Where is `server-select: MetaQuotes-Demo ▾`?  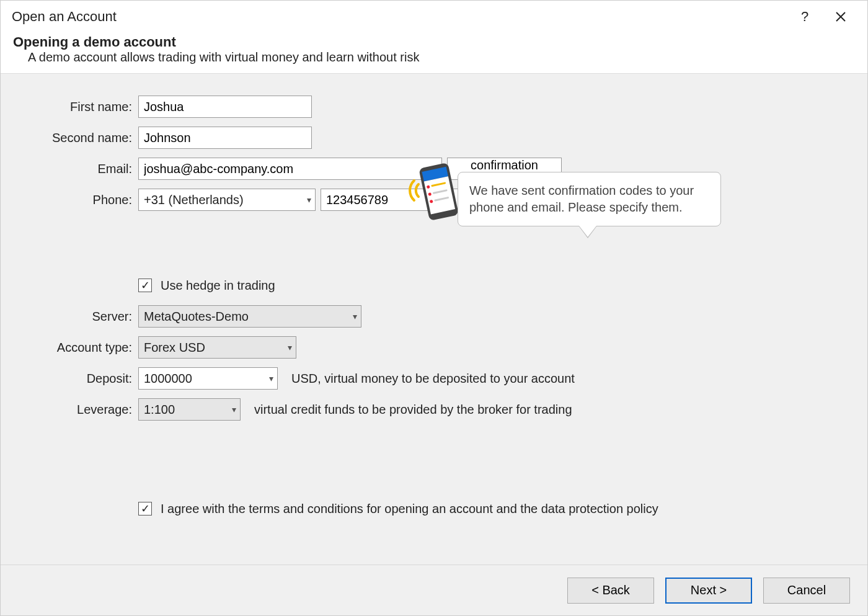
server-select: MetaQuotes-Demo ▾ is located at coordinates (250, 316).